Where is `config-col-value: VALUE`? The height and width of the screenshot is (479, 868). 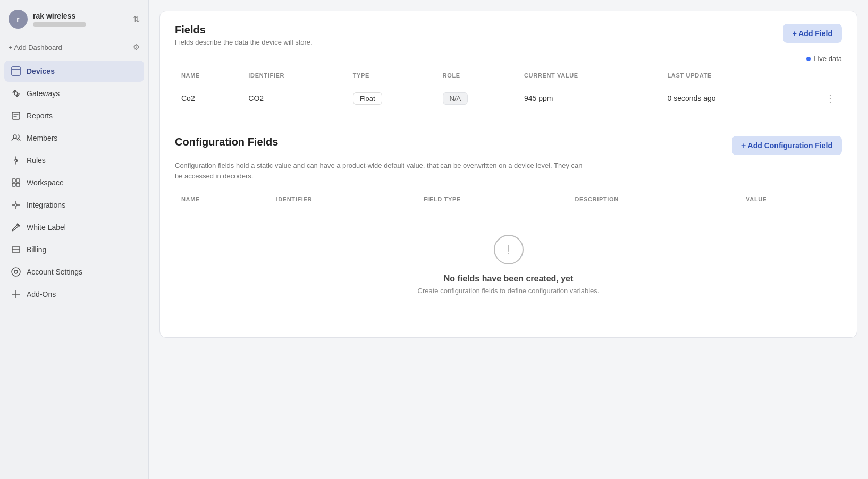 config-col-value: VALUE is located at coordinates (791, 200).